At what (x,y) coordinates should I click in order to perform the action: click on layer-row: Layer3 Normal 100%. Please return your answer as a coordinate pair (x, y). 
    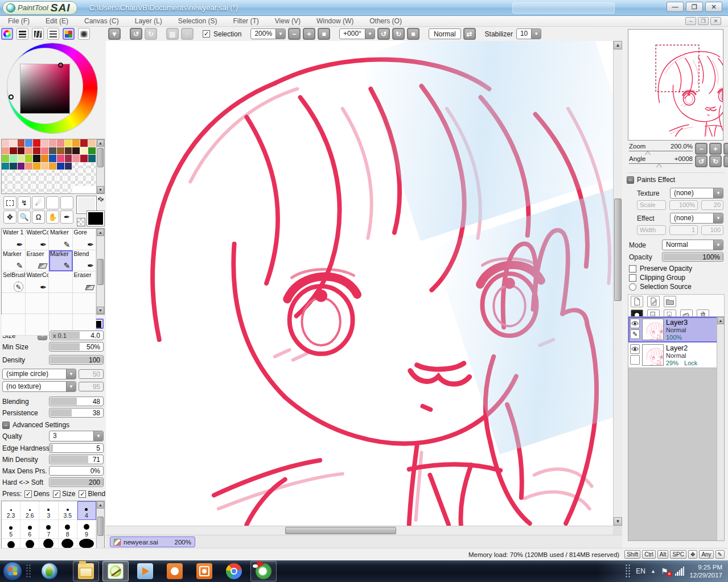
    Looking at the image, I should click on (676, 330).